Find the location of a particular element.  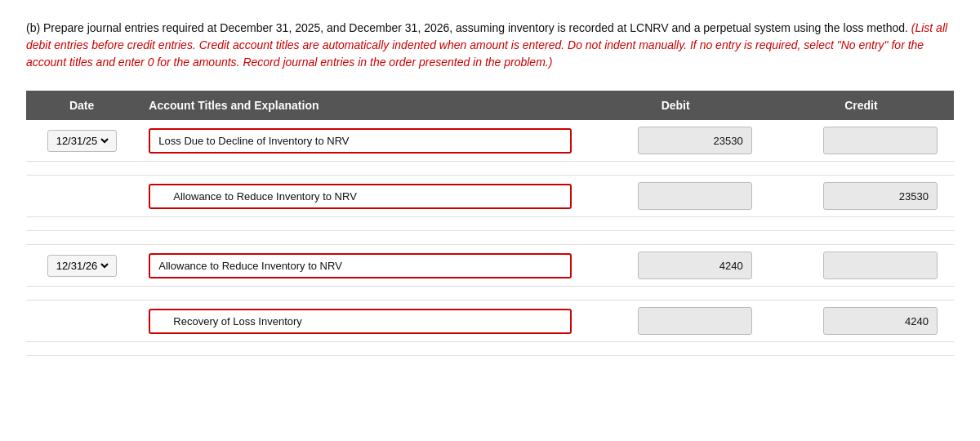

header-account: Account Titles and Explanation is located at coordinates (359, 105).